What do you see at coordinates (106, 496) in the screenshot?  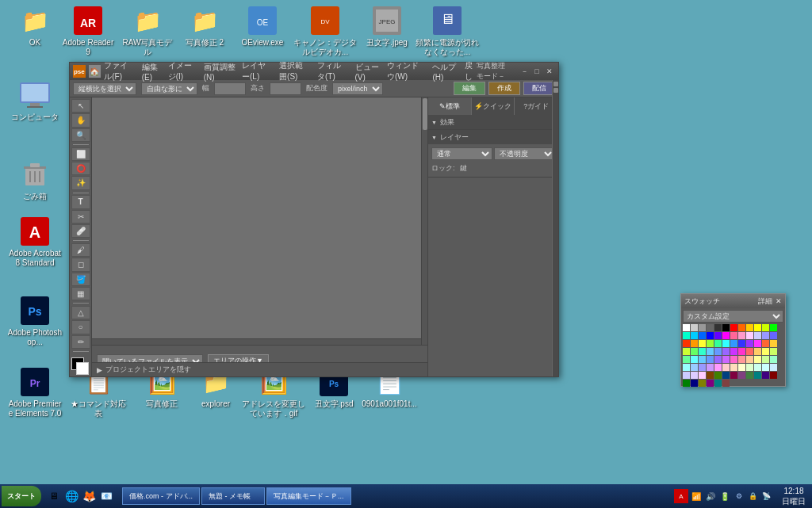 I see `outlook-icon: 📧` at bounding box center [106, 496].